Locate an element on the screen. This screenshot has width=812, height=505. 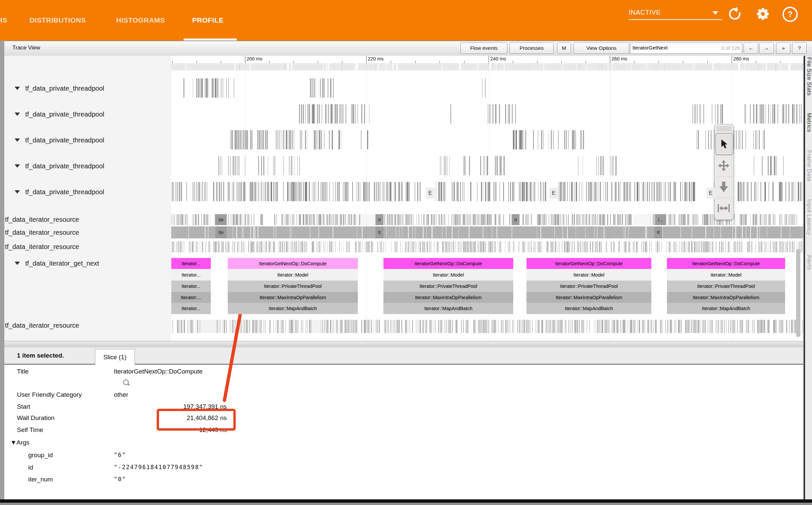
nav-tab-distributions: DISTRIBUTIONS is located at coordinates (58, 20).